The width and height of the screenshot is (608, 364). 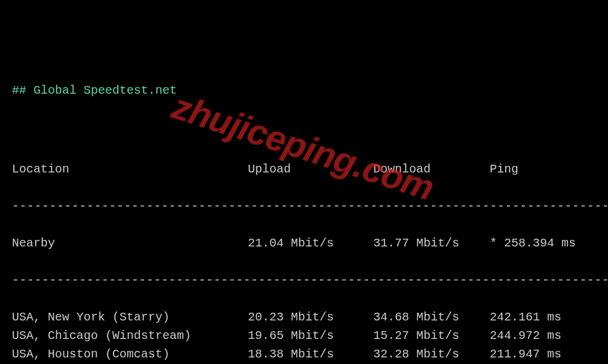 What do you see at coordinates (130, 169) in the screenshot?
I see `header-location: Location` at bounding box center [130, 169].